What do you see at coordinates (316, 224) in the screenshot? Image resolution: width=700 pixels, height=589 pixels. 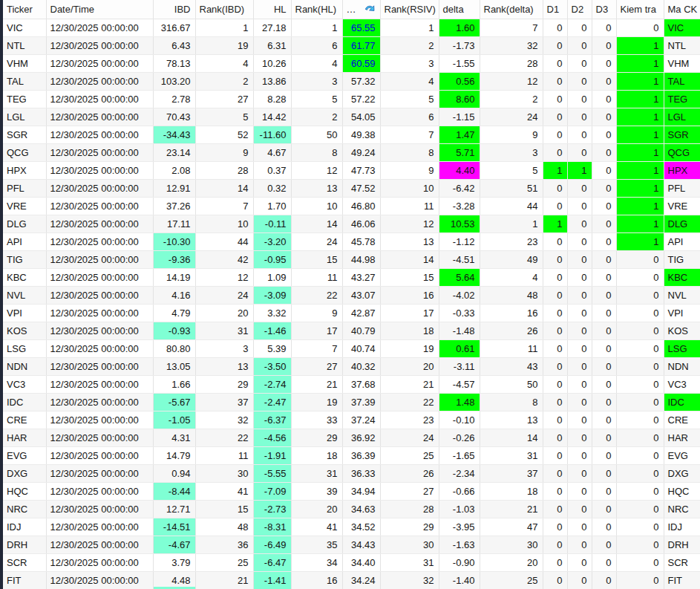 I see `cell-rank_hl: 14` at bounding box center [316, 224].